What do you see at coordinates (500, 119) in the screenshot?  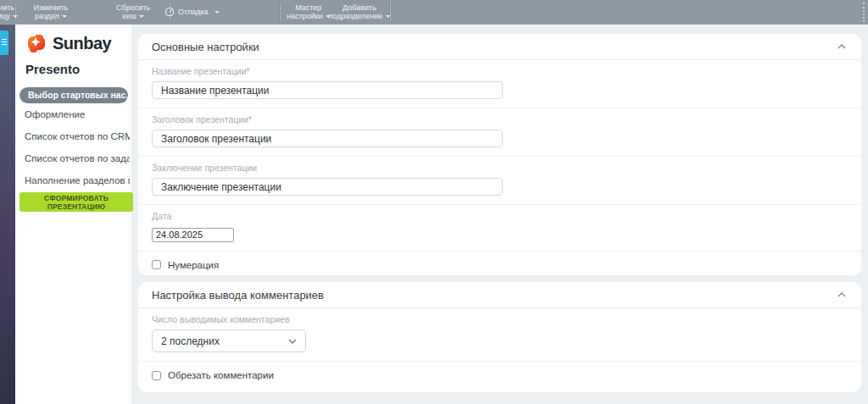 I see `field-label: Заголовок презентации*` at bounding box center [500, 119].